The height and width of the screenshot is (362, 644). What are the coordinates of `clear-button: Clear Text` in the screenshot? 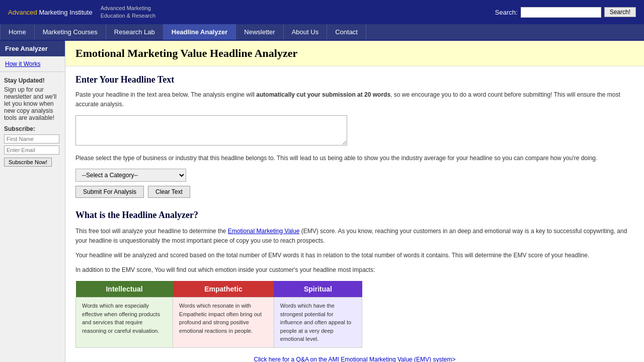 It's located at (169, 192).